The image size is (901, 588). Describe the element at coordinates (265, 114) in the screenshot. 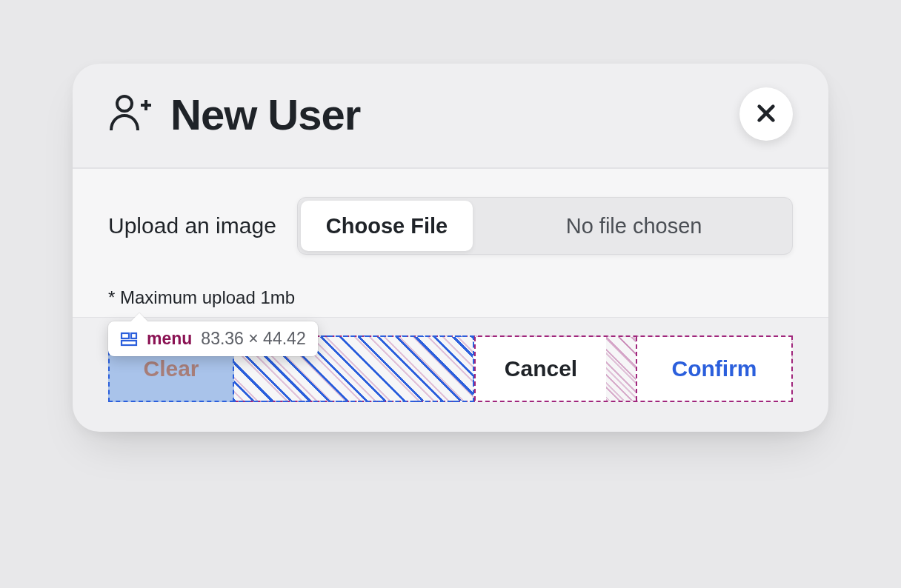

I see `dialog-title: New User` at that location.